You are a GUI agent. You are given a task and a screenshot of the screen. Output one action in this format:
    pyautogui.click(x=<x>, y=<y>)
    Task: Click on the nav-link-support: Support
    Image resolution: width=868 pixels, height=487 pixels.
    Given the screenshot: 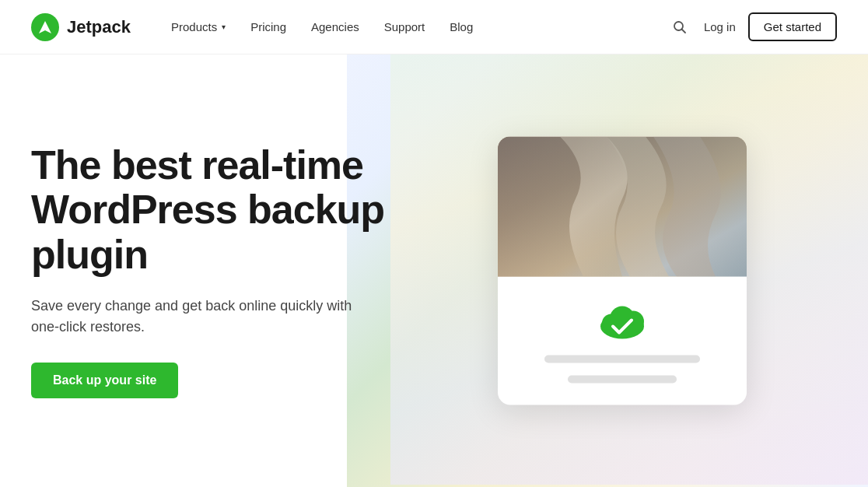 What is the action you would take?
    pyautogui.click(x=404, y=26)
    